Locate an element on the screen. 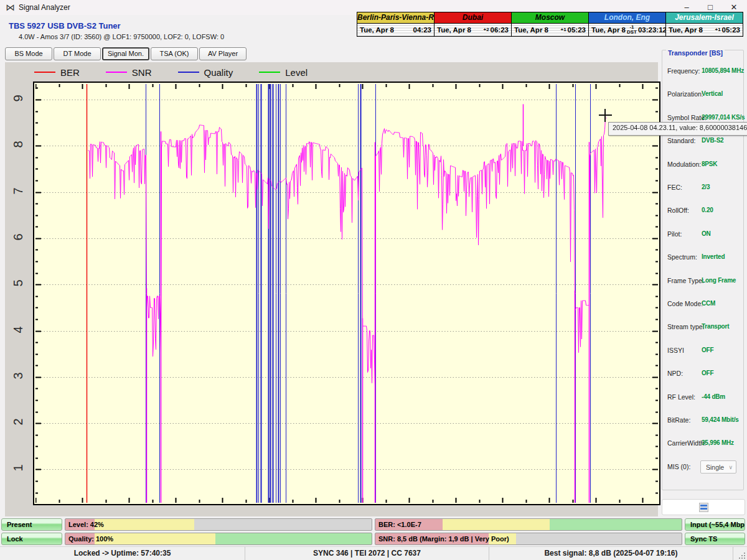 The image size is (747, 560). tuner-title: TBS 5927 USB DVB-S2 Tuner is located at coordinates (65, 26).